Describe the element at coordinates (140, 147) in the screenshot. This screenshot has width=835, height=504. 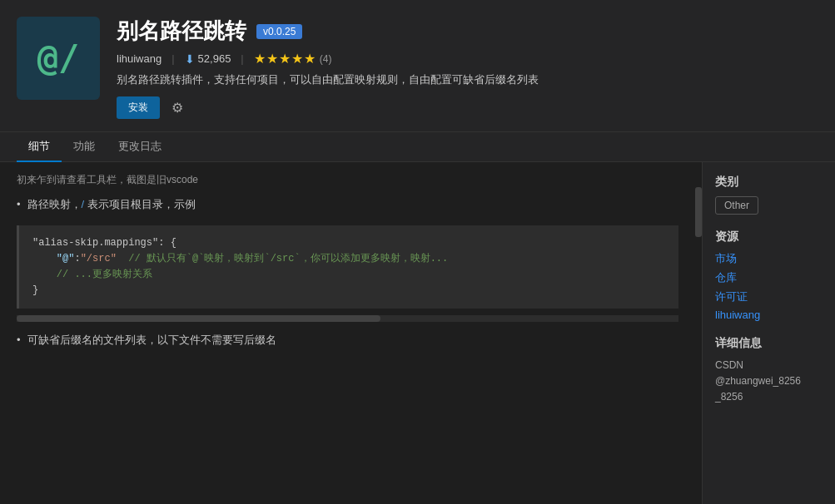
I see `tab-changelog: 更改日志` at that location.